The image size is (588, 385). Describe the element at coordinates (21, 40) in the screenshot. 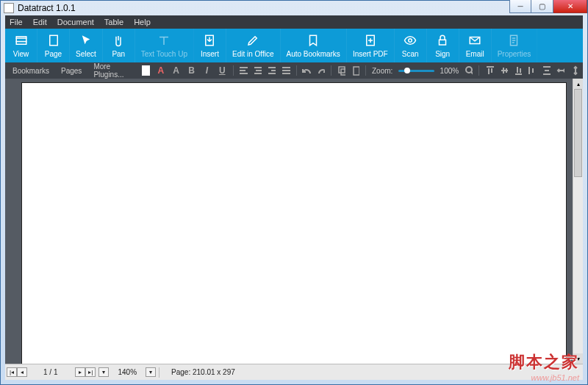

I see `eye-icon` at that location.